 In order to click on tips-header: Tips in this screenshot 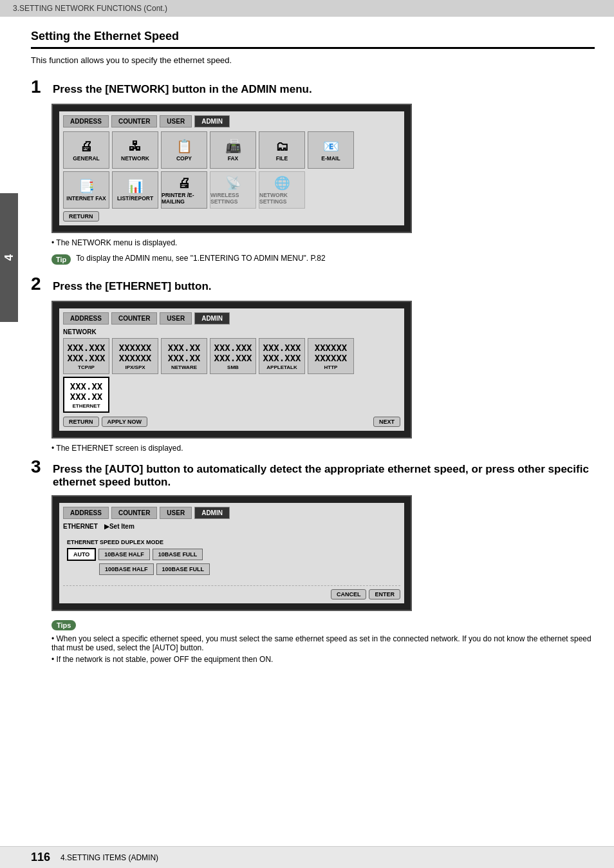, I will do `click(323, 625)`.